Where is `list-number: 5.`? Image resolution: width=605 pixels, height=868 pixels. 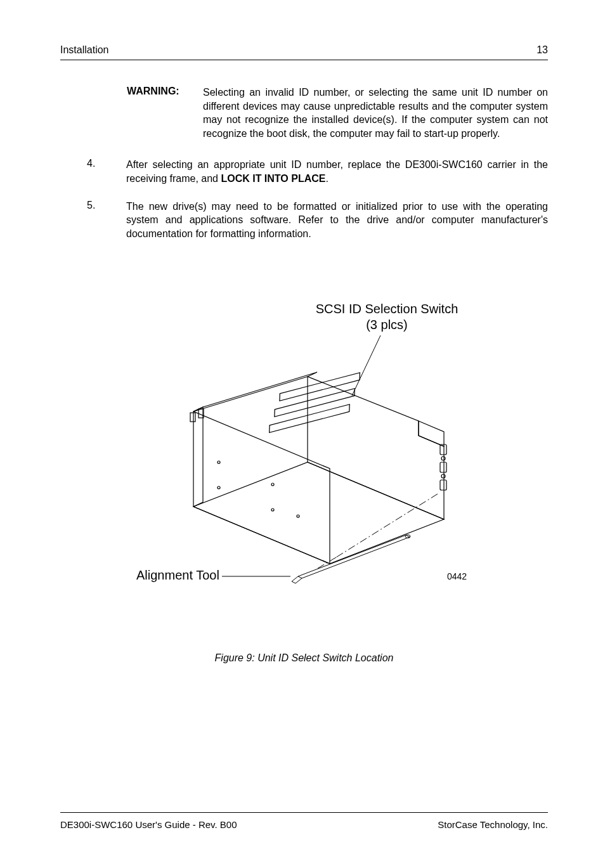 list-number: 5. is located at coordinates (107, 221).